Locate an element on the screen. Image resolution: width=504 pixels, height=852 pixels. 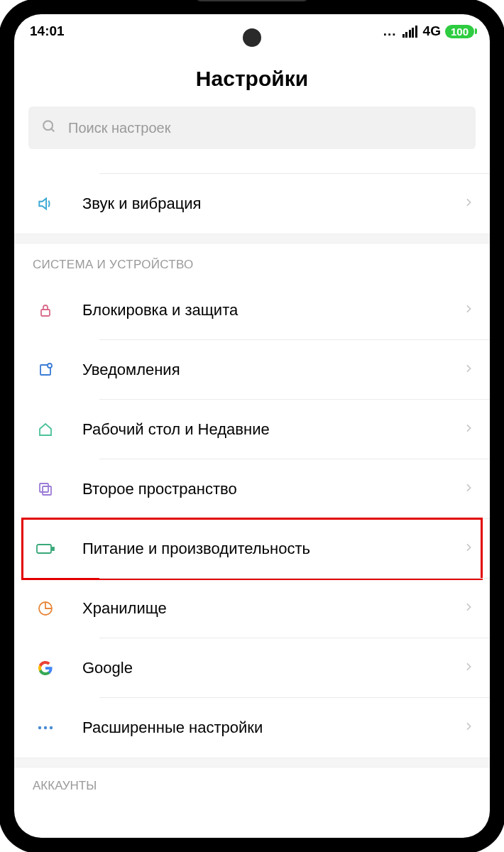
row-label: Хранилище is located at coordinates (273, 608).